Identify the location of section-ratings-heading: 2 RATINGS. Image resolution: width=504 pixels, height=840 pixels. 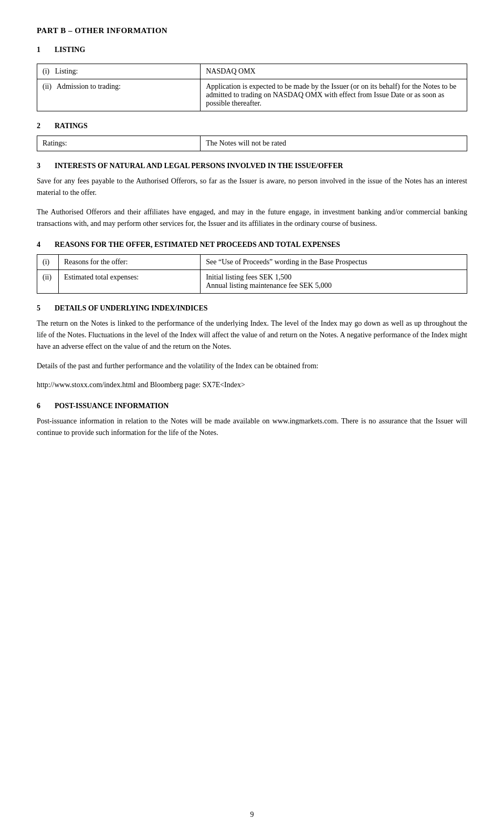
(252, 126).